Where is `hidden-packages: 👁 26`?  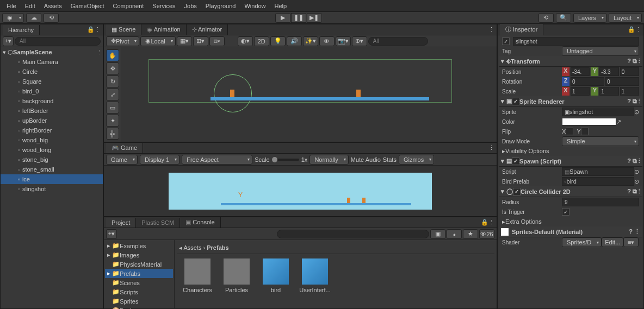
hidden-packages: 👁 26 is located at coordinates (487, 234).